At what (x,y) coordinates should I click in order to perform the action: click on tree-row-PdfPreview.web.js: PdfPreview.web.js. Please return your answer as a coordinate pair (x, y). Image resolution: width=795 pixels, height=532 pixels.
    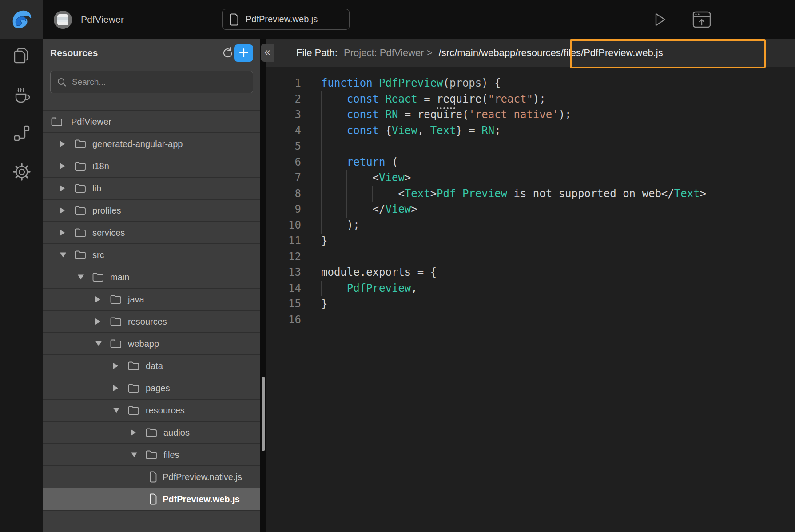
    Looking at the image, I should click on (152, 500).